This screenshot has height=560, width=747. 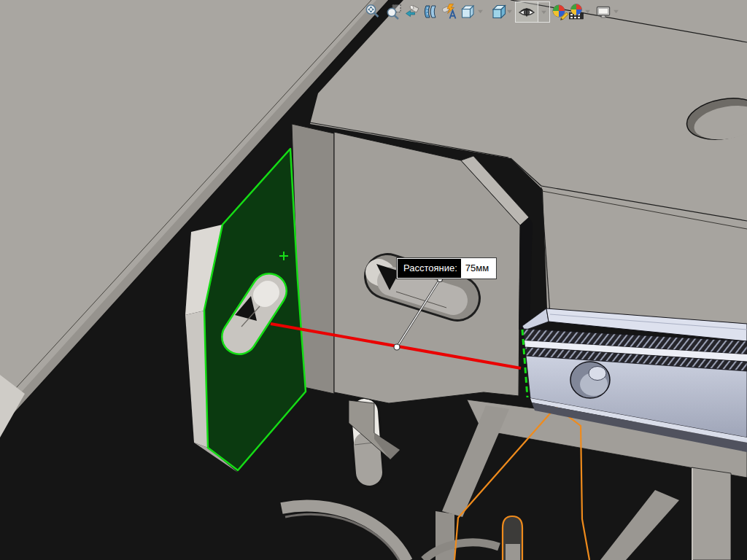 What do you see at coordinates (430, 12) in the screenshot?
I see `section-view-icon` at bounding box center [430, 12].